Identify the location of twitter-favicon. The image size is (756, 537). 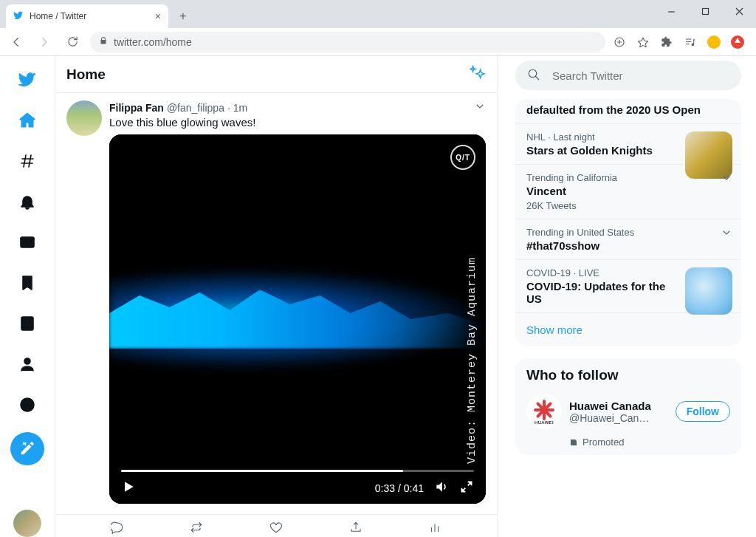
(18, 16).